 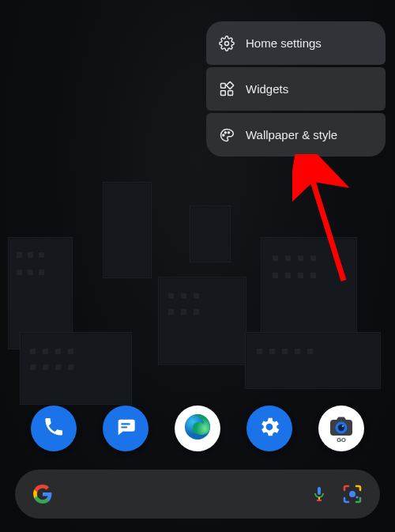 I want to click on google-search-bar, so click(x=198, y=494).